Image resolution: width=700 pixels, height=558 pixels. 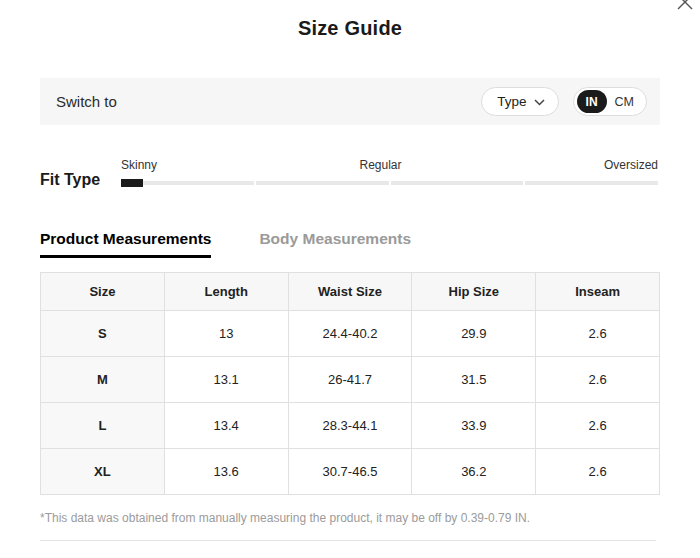 What do you see at coordinates (625, 102) in the screenshot?
I see `unit-toggle-cm: CM` at bounding box center [625, 102].